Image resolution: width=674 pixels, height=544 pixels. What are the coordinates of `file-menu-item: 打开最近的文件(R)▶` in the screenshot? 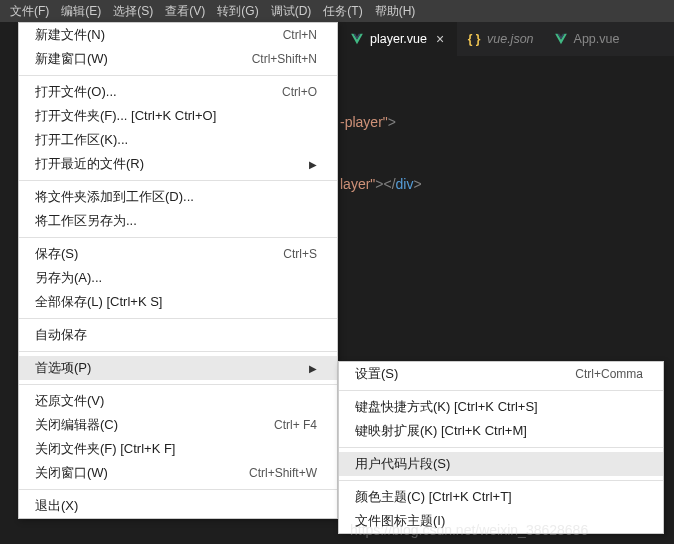 It's located at (178, 164).